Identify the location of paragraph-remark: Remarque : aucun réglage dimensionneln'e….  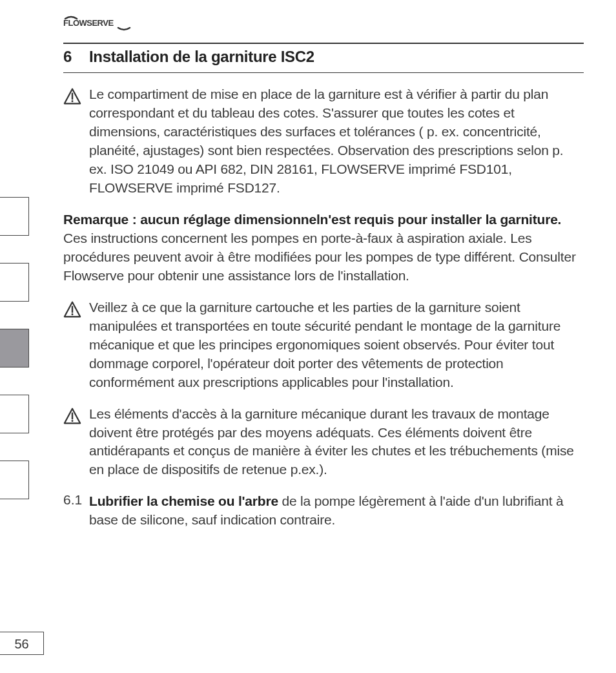
(323, 248).